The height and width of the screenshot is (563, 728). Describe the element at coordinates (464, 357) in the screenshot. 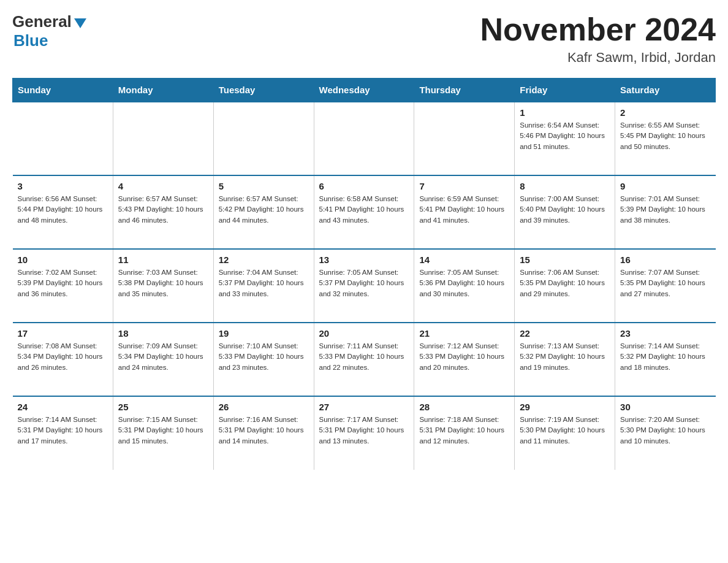

I see `day-info: Sunrise: 7:12 AM Sunset: 5:33 PM Dayligh…` at that location.